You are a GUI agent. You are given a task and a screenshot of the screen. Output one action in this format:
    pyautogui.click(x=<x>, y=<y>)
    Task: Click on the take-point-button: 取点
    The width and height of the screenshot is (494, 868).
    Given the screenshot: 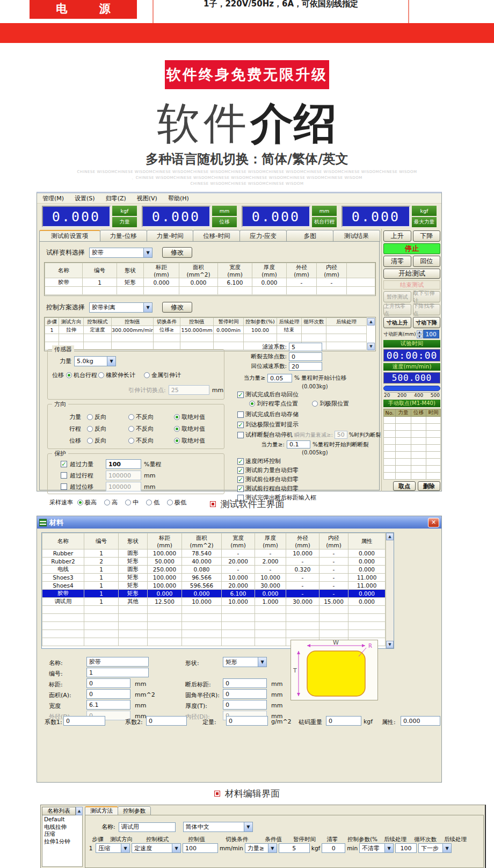 What is the action you would take?
    pyautogui.click(x=404, y=486)
    